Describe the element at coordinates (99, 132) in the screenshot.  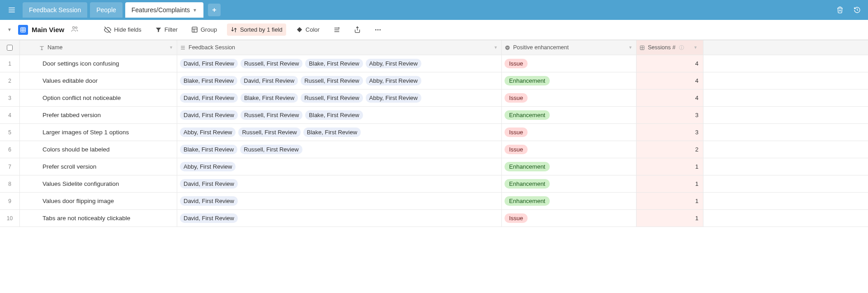
I see `cell-name: Larger images of Step 1 options` at that location.